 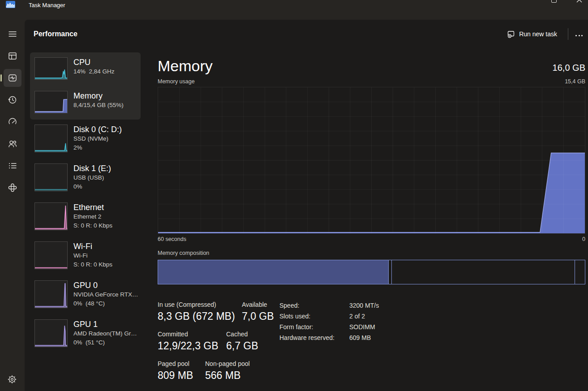 I want to click on task-manager-app-icon, so click(x=11, y=4).